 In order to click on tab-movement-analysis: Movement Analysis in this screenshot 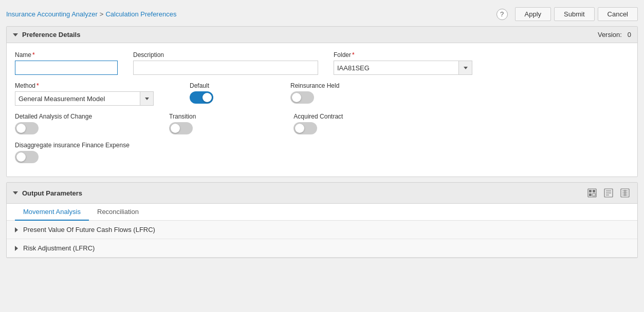, I will do `click(52, 212)`.